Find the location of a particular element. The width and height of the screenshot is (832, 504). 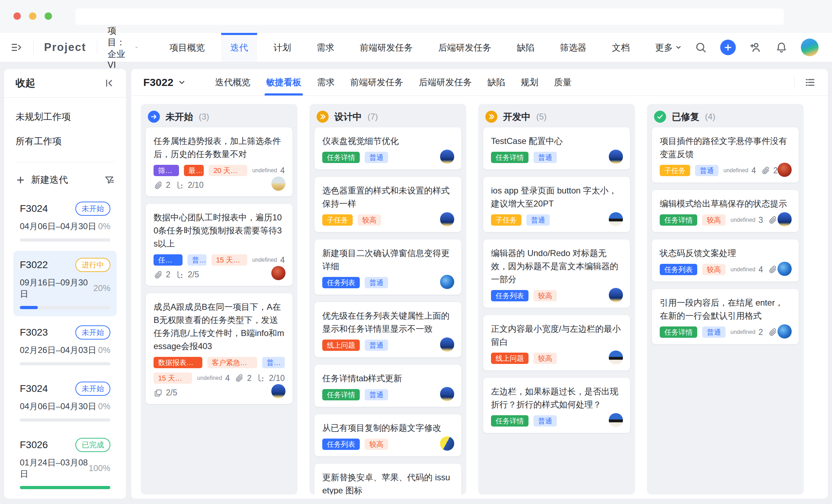

sidebar-collapse-label: 收起 is located at coordinates (25, 83).